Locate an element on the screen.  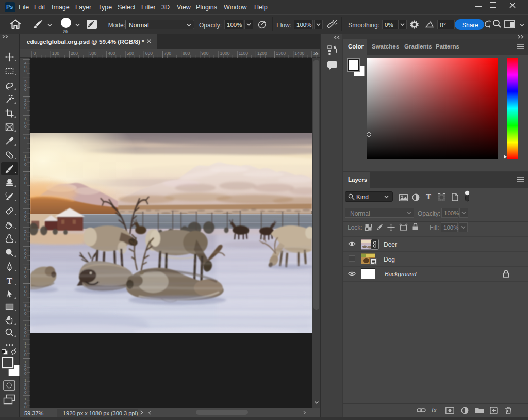
svg-text: 300 is located at coordinates (93, 53).